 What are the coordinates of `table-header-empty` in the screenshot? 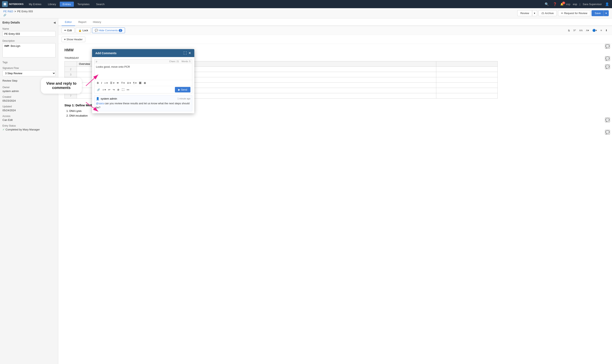 It's located at (467, 64).